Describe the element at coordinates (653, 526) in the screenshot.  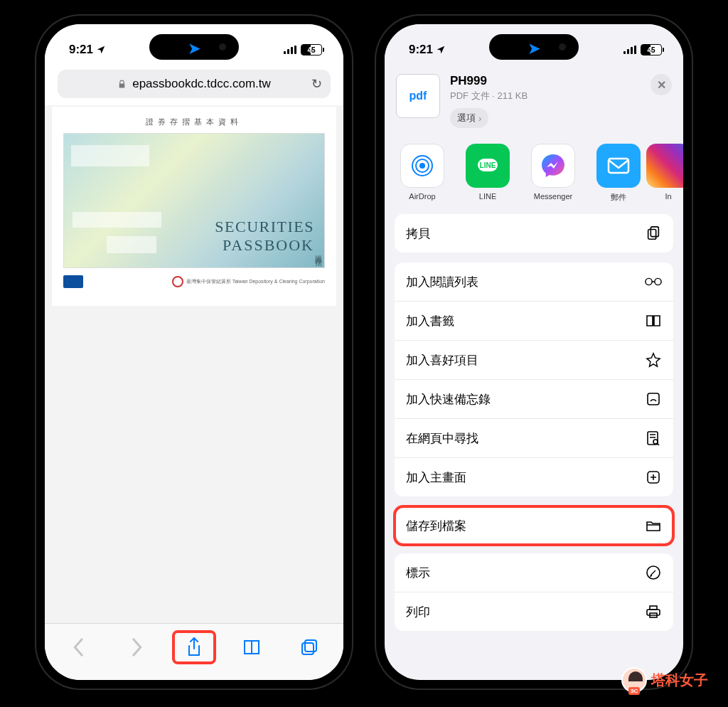
I see `folder-icon` at that location.